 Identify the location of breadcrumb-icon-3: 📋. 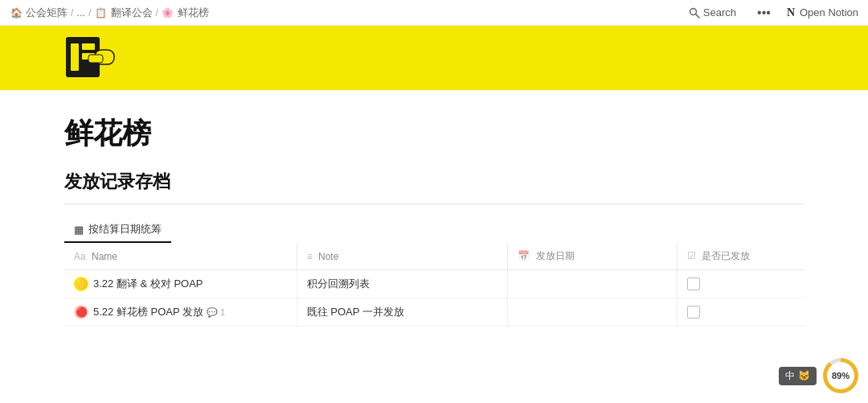
(101, 13).